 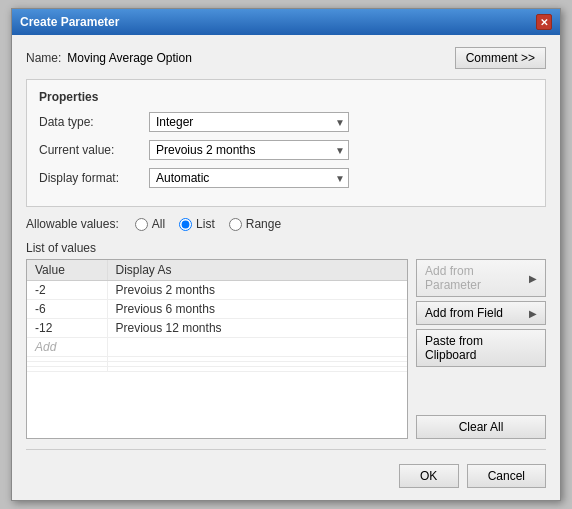 What do you see at coordinates (70, 22) in the screenshot?
I see `dialog-title: Create Parameter` at bounding box center [70, 22].